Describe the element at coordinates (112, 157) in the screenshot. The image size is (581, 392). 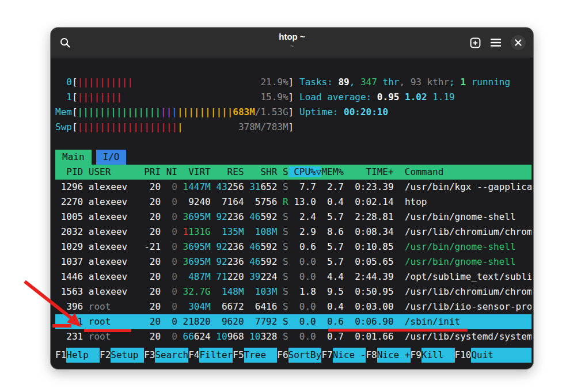
I see `tab-io: I/O` at that location.